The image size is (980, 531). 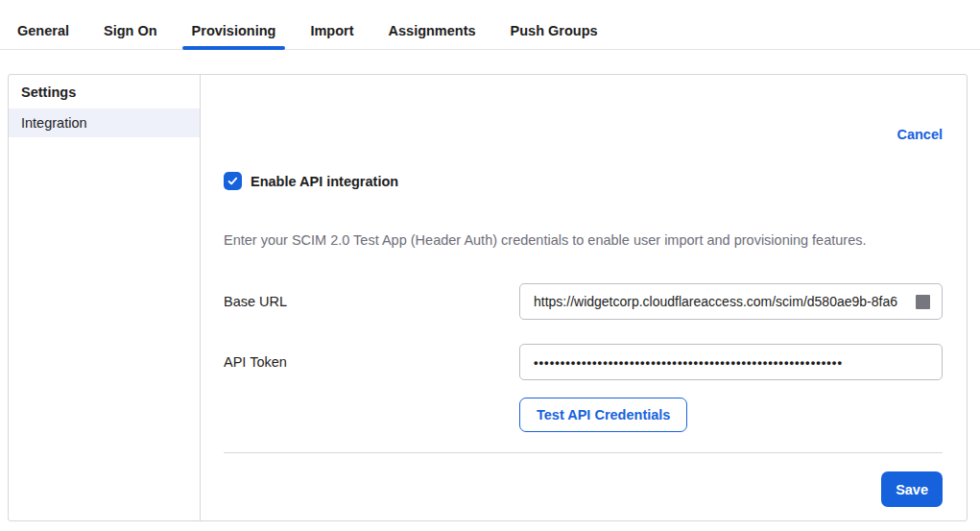 What do you see at coordinates (923, 302) in the screenshot?
I see `text-selection-artifact` at bounding box center [923, 302].